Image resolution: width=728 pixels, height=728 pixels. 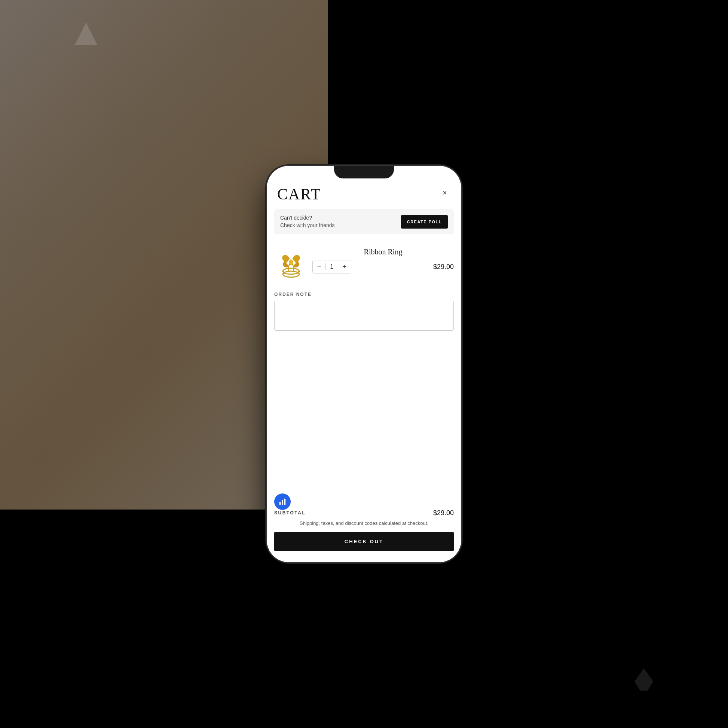 What do you see at coordinates (364, 532) in the screenshot?
I see `cart-bottom: SUBTOTAL $29.00 Shipping, taxes, and dis…` at bounding box center [364, 532].